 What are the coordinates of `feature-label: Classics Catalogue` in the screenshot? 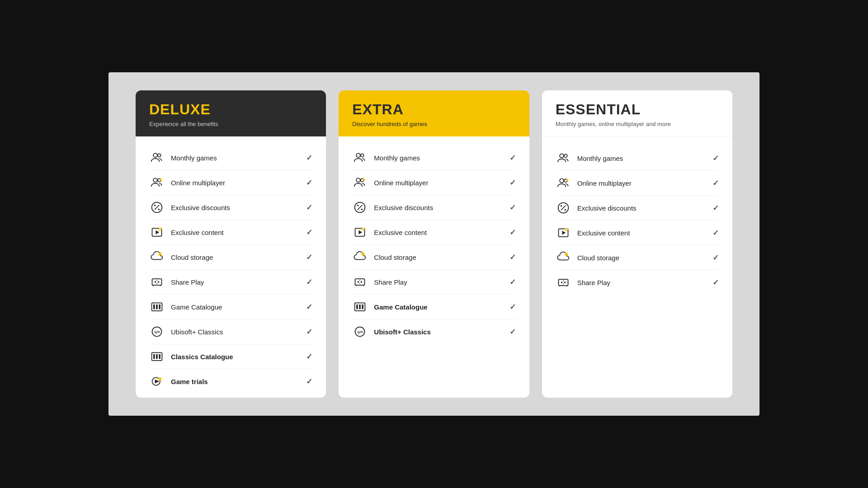 It's located at (239, 357).